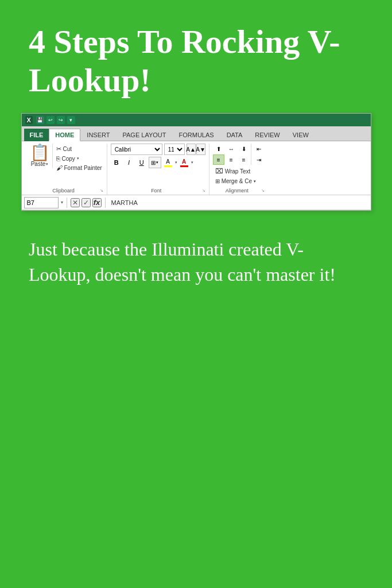  Describe the element at coordinates (196, 134) in the screenshot. I see `excel-tab-bar: FILE HOME INSERT PAGE LAYOUT FORMULAS DA…` at that location.